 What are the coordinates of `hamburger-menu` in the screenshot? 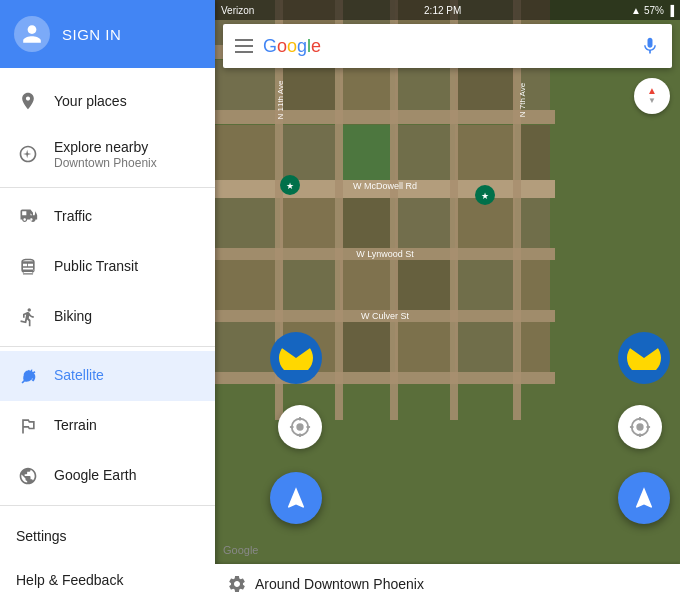 It's located at (244, 46).